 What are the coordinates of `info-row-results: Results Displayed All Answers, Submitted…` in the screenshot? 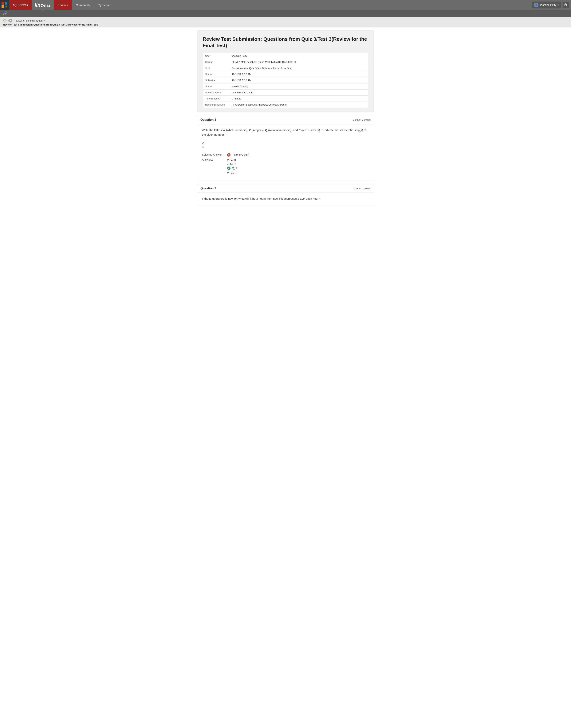 It's located at (286, 105).